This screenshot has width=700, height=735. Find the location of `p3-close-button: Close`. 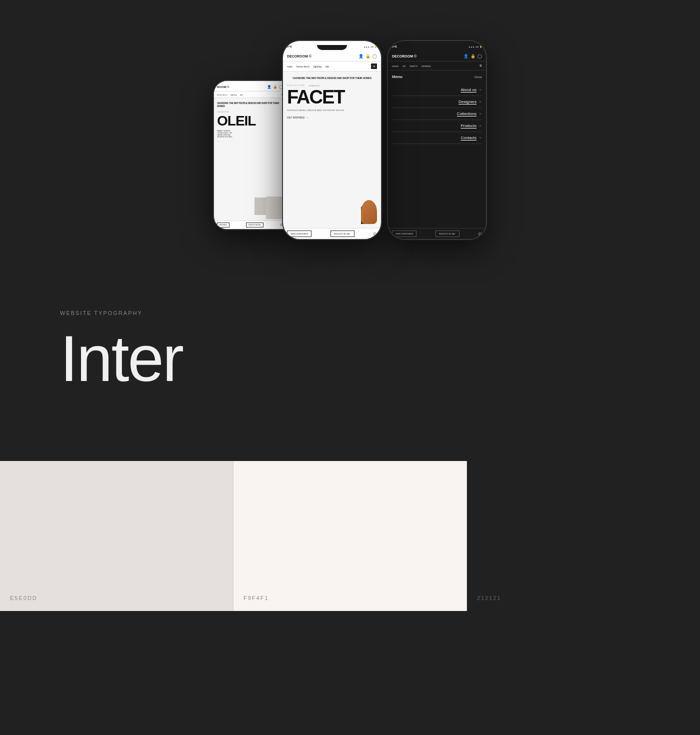

p3-close-button: Close is located at coordinates (478, 77).